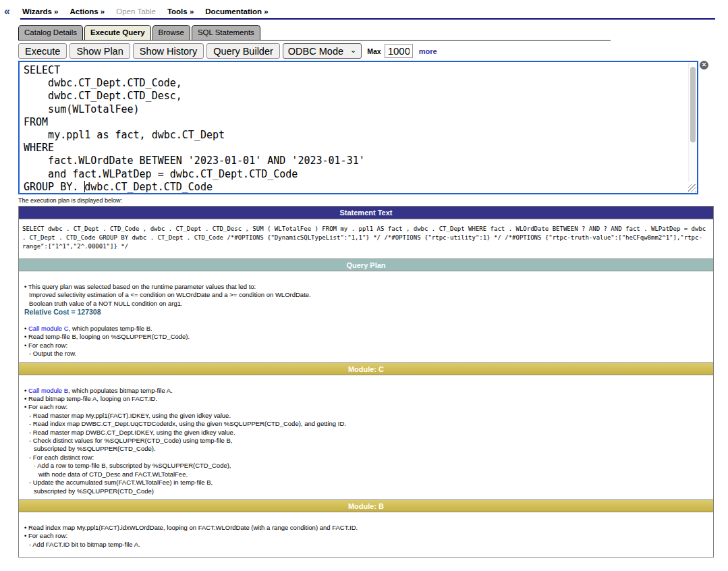 The height and width of the screenshot is (571, 728). I want to click on more-link: more, so click(428, 51).